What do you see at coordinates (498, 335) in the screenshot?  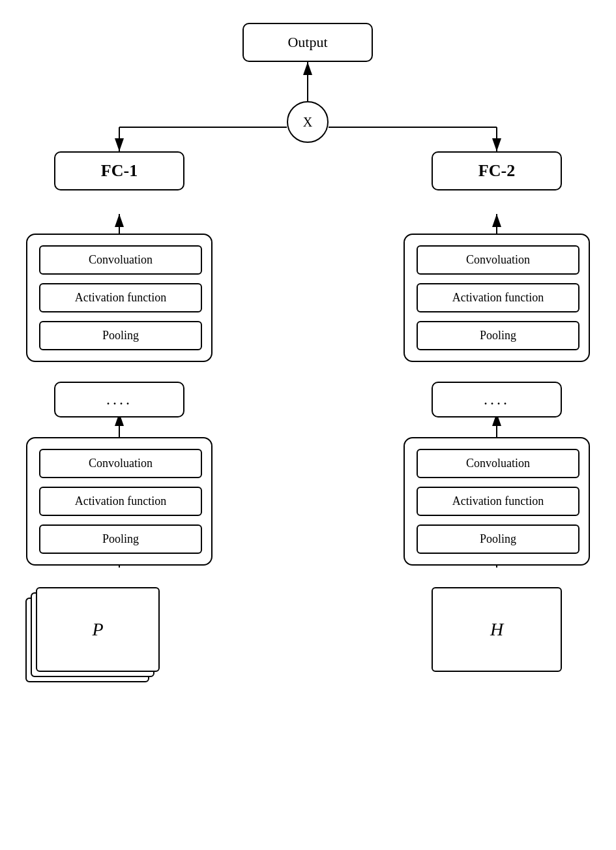 I see `right-top-pooling-box: Pooling` at bounding box center [498, 335].